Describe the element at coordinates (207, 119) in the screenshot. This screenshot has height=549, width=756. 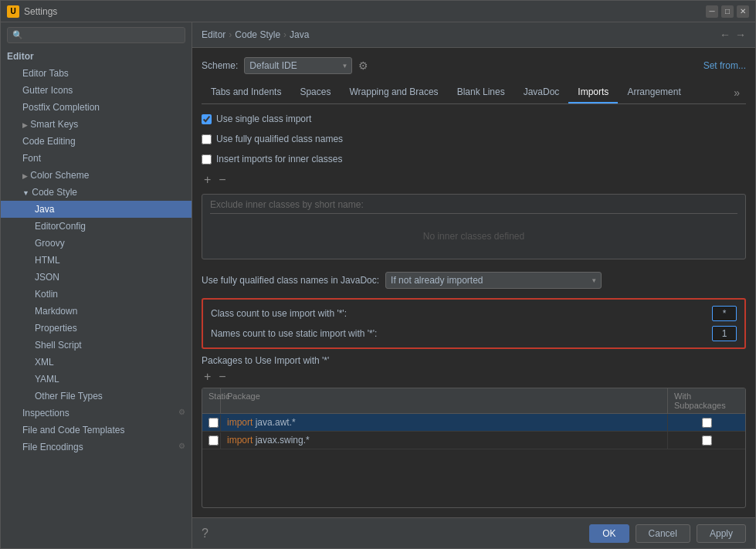
I see `use-single-class-checkbox` at that location.